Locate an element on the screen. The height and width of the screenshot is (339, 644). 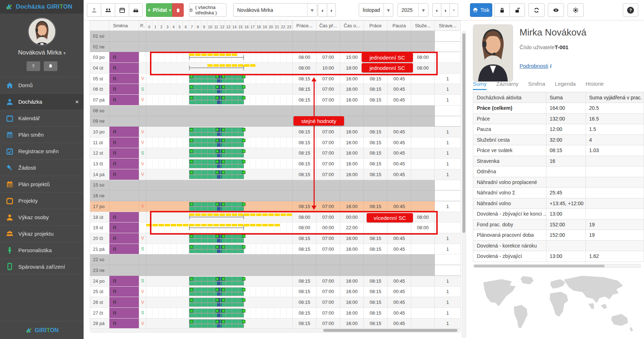
sidebar-user-menu: Nováková Mirka ▾ is located at coordinates (42, 53).